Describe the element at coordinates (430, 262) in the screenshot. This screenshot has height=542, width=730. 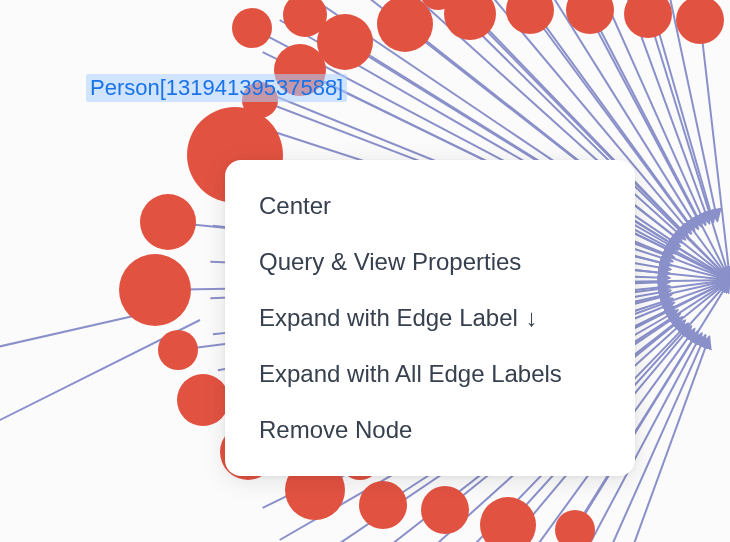
I see `menu-item-query-view-properties: Query & View Properties` at that location.